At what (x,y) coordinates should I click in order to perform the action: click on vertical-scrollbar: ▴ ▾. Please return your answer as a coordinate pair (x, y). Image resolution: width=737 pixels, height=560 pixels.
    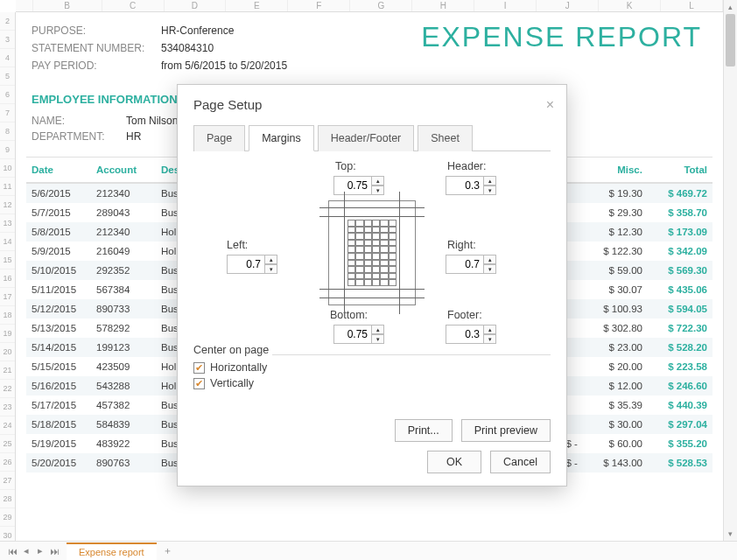
    Looking at the image, I should click on (730, 270).